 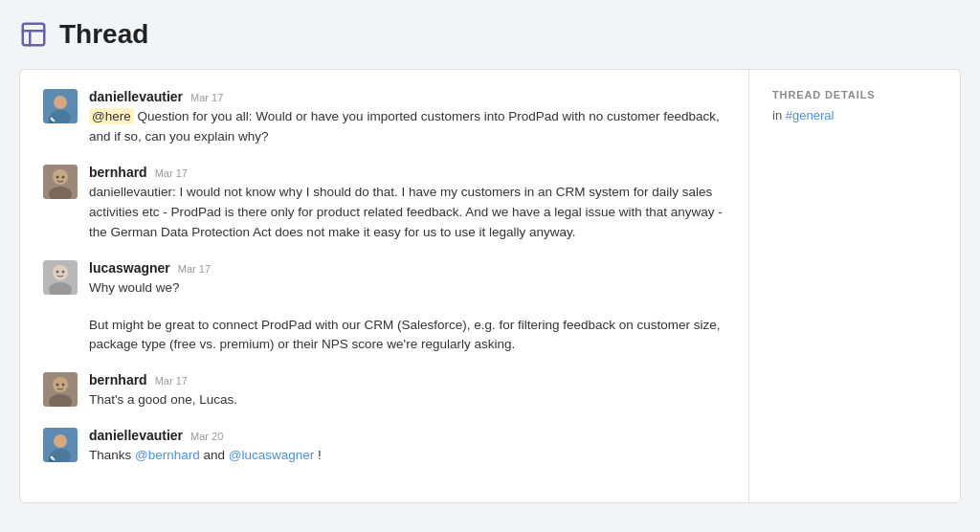 What do you see at coordinates (385, 119) in the screenshot?
I see `message-group: ✎ daniellevautier Mar 17 @here Question …` at bounding box center [385, 119].